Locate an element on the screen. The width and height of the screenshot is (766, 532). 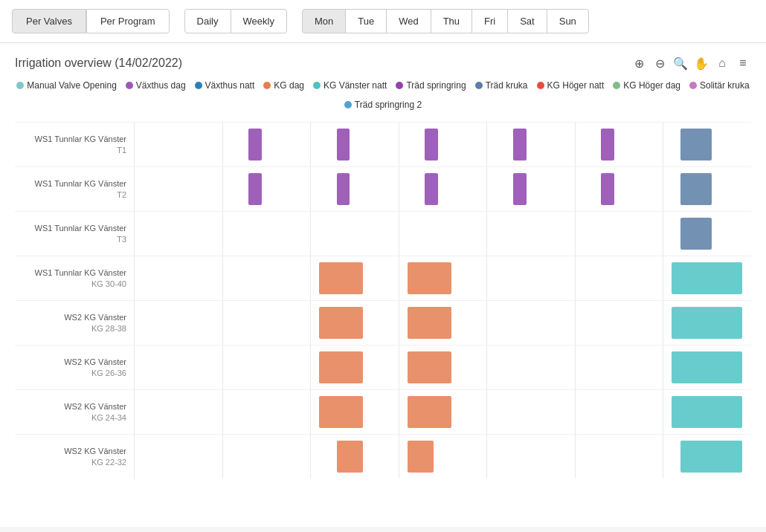
per-valves-button: Per Valves is located at coordinates (49, 21).